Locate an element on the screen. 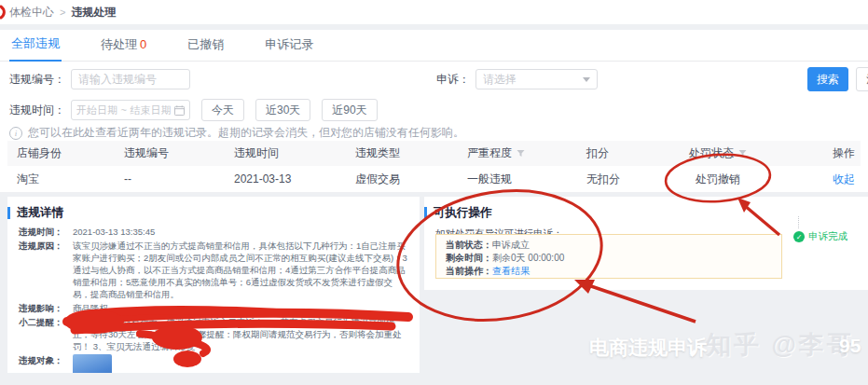 The image size is (868, 385). collapse-link: 收起 is located at coordinates (844, 179).